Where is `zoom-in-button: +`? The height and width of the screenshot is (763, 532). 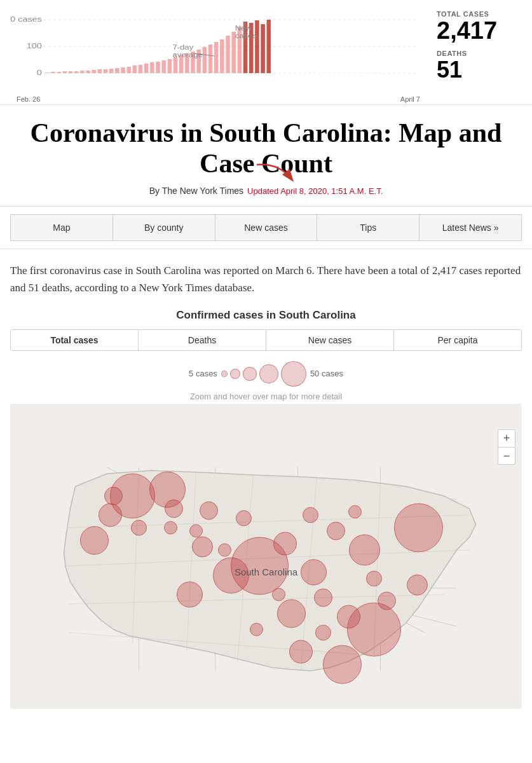 zoom-in-button: + is located at coordinates (507, 438).